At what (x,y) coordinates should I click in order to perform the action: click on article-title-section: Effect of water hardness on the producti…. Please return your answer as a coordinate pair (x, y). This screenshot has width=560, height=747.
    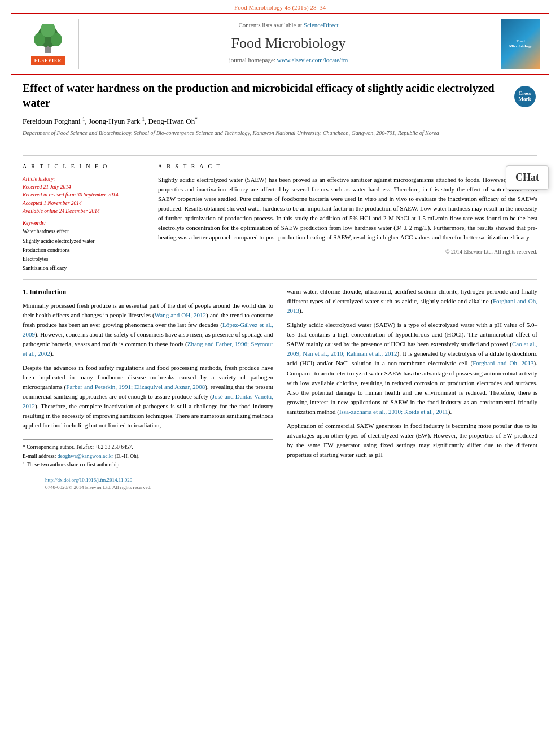
    Looking at the image, I should click on (280, 115).